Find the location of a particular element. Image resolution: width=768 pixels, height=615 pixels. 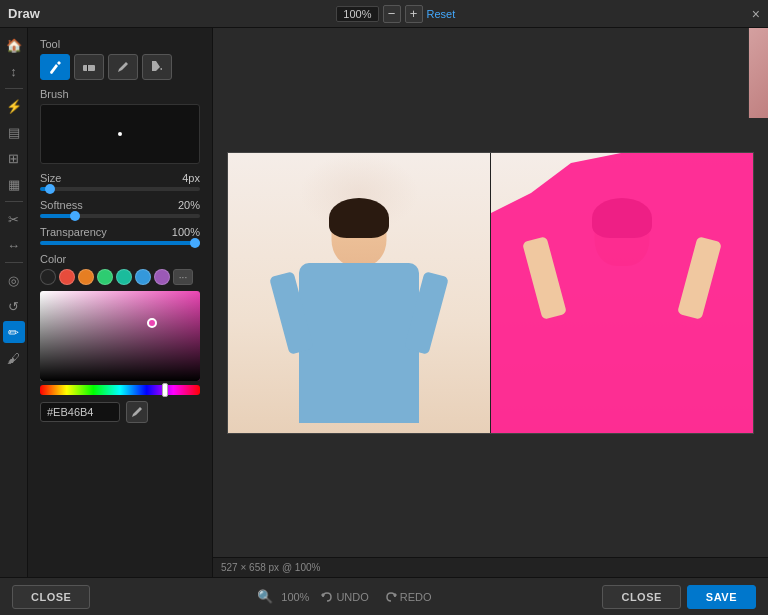

softness-label: Softness is located at coordinates (62, 205).